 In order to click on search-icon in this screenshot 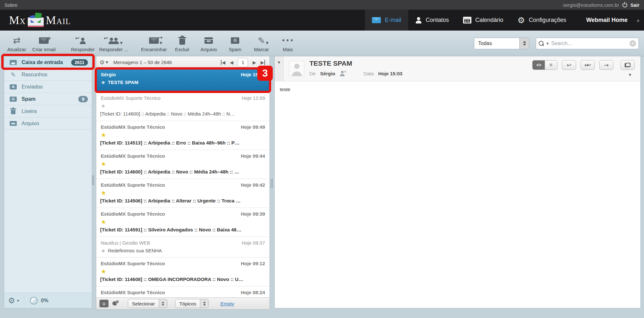, I will do `click(541, 43)`.